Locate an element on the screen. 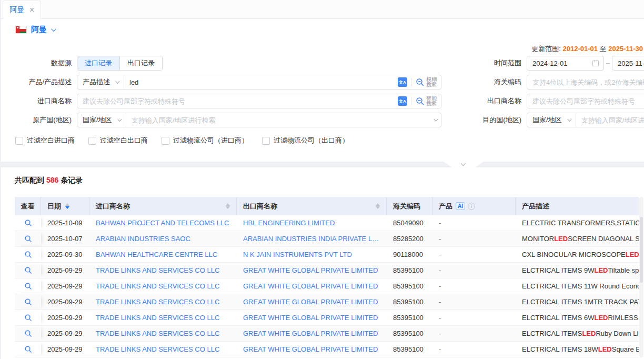  exporter-link: N K JAIN INSTRUMENTS PVT LTD is located at coordinates (298, 255).